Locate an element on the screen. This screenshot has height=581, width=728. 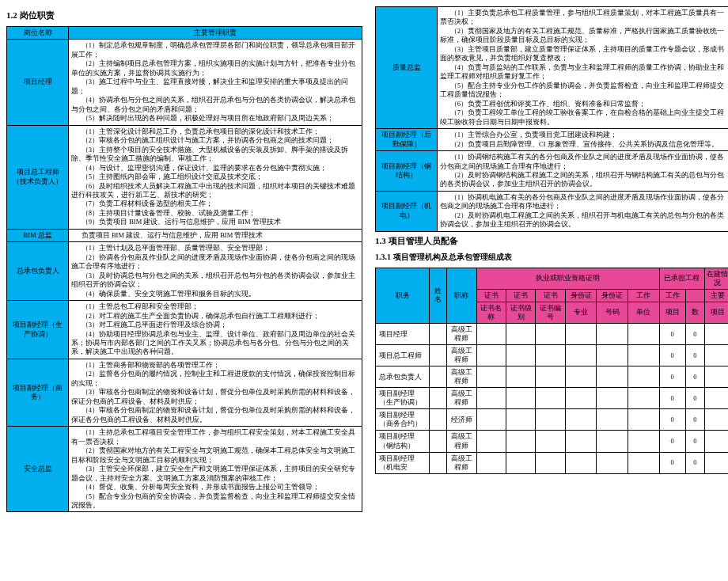
desc-cell: （1）主持总承包工程项目安全管理工作，参与组织工程安全策划，对本工程施工安全具有… is located at coordinates (215, 469).